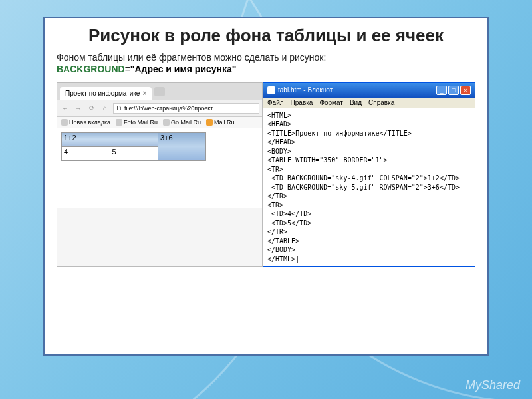 The image size is (532, 399). Describe the element at coordinates (442, 90) in the screenshot. I see `minimize-button: _` at that location.